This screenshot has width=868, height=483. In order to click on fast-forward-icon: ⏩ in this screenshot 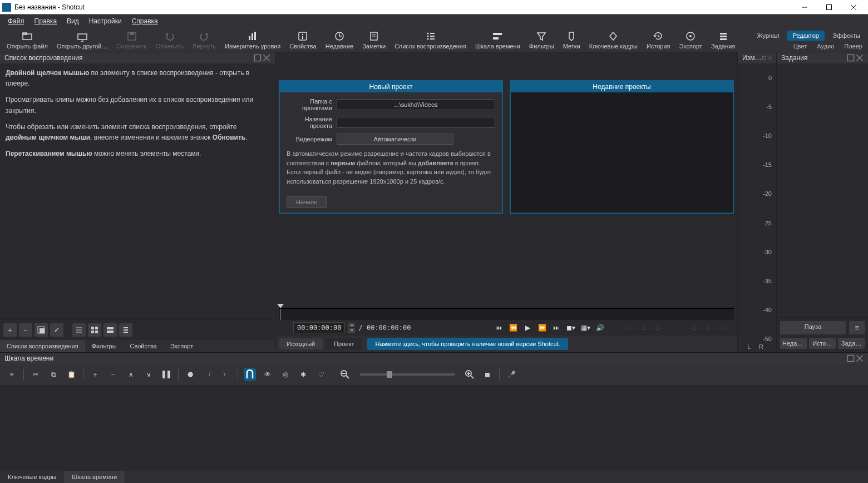, I will do `click(542, 328)`.